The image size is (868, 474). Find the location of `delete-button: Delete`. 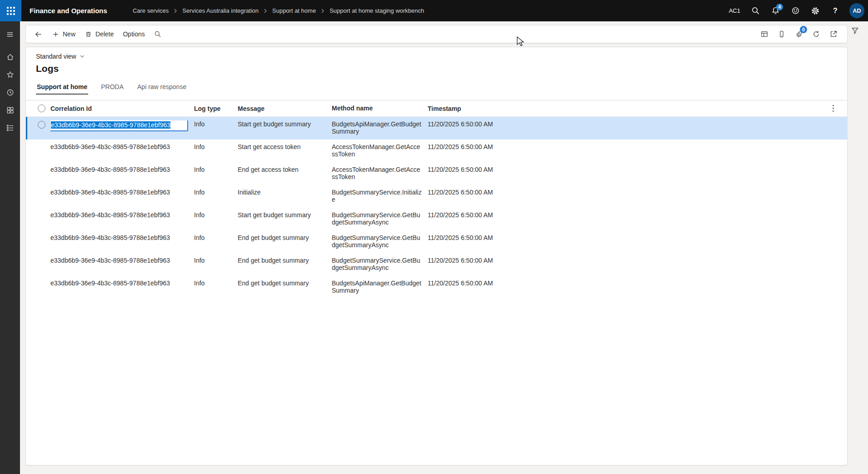

delete-button: Delete is located at coordinates (99, 35).